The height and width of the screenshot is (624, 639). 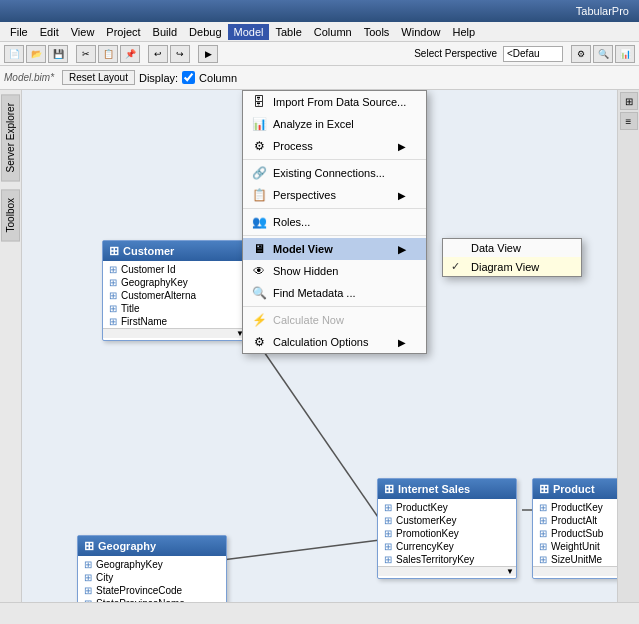 What do you see at coordinates (10, 215) in the screenshot?
I see `toolbox-tab: Toolbox` at bounding box center [10, 215].